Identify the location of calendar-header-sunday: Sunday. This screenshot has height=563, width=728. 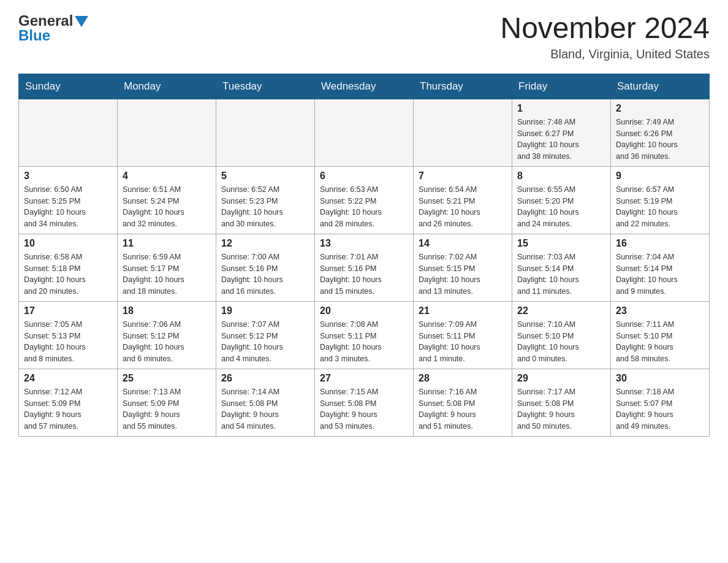
(69, 86).